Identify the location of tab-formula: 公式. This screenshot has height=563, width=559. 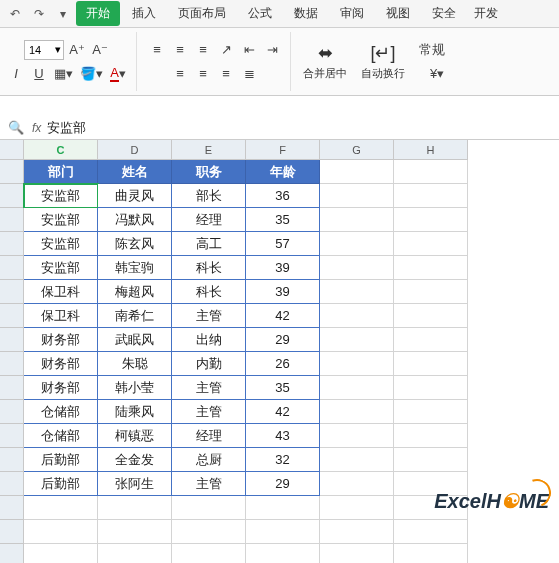
(260, 14).